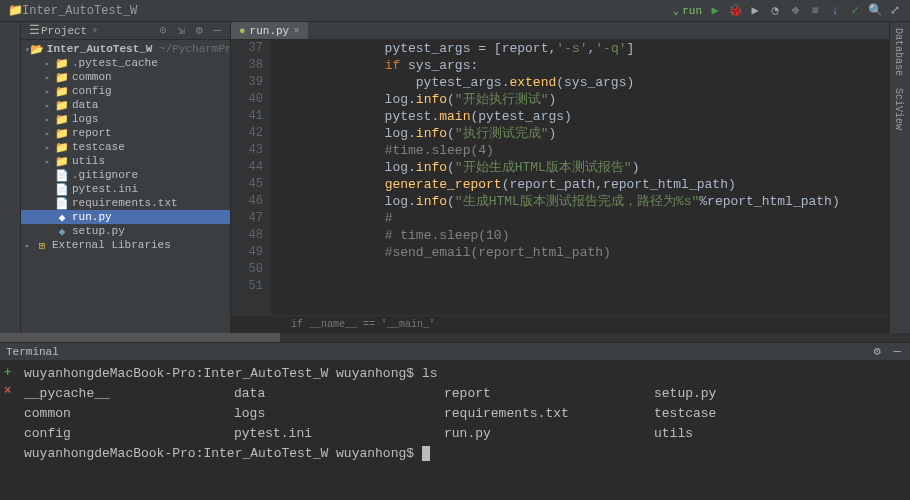  I want to click on new-session-icon: +, so click(14, 373).